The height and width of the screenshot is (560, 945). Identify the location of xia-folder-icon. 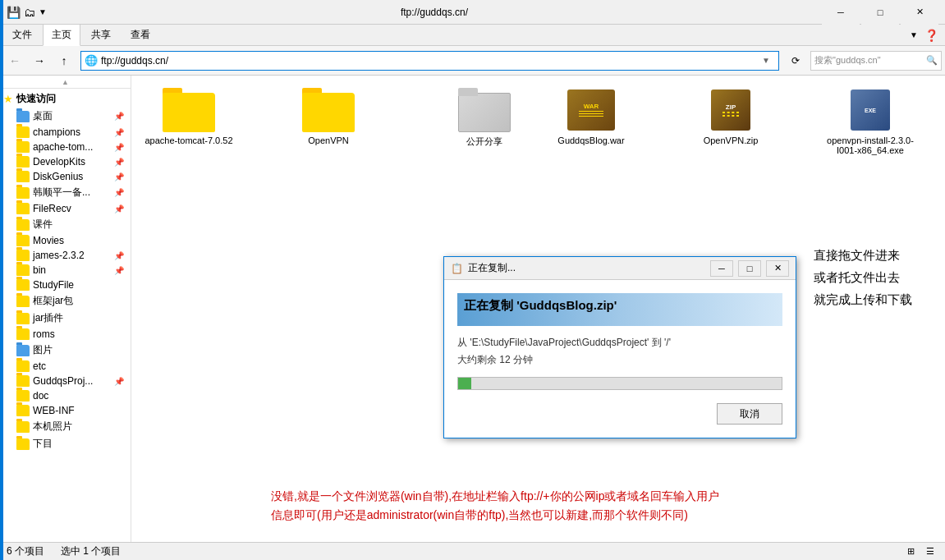
(23, 444).